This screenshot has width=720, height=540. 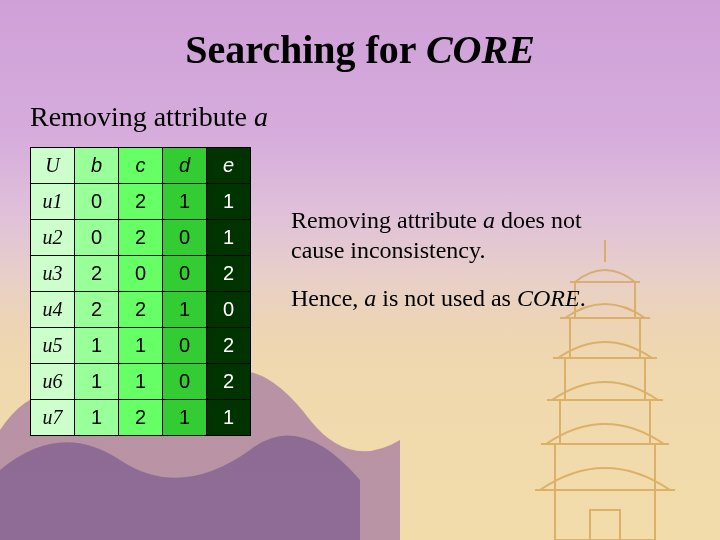 What do you see at coordinates (141, 166) in the screenshot?
I see `table-header-row: U b c d e` at bounding box center [141, 166].